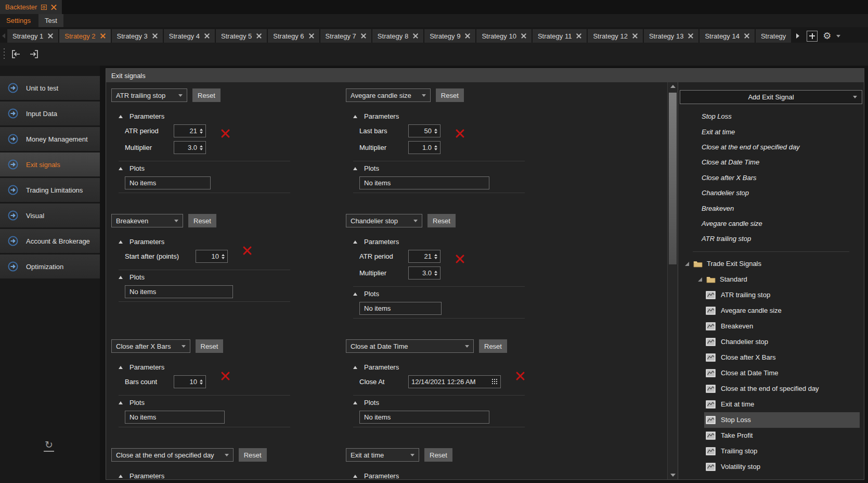  I want to click on strategy-tab: Strategy 11, so click(560, 36).